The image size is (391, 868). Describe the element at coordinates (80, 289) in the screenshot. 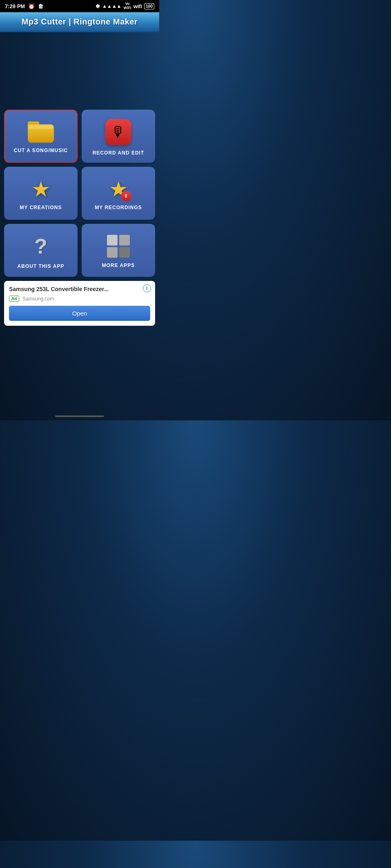

I see `ad-title: Samsung 253L Convertible Freezer...` at that location.